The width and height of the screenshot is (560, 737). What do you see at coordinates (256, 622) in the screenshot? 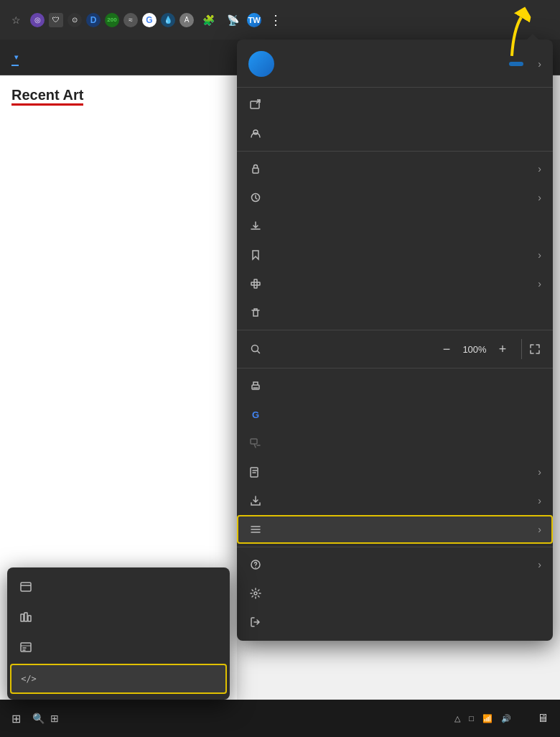
I see `exit-icon` at bounding box center [256, 622].